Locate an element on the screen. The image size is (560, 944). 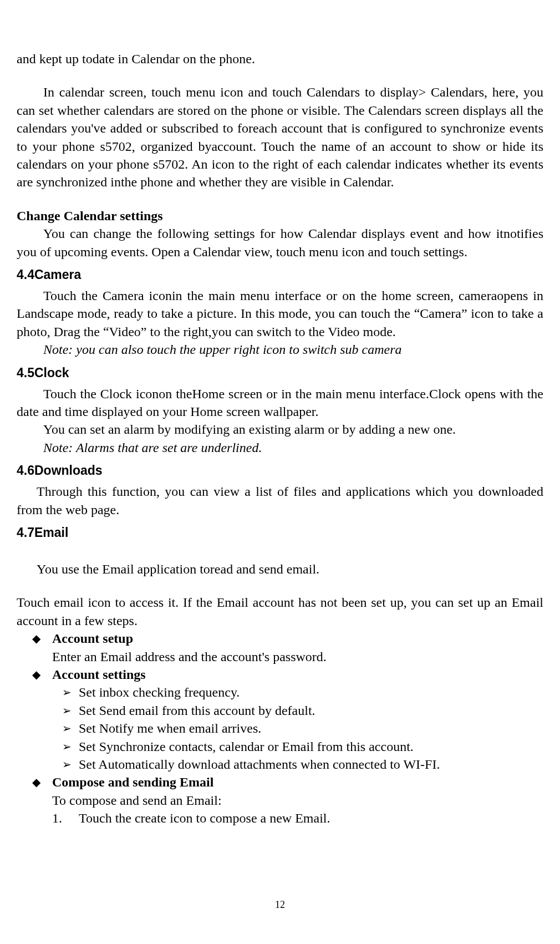
section-heading-4-6-downloads: 4.6Downloads is located at coordinates (280, 470).